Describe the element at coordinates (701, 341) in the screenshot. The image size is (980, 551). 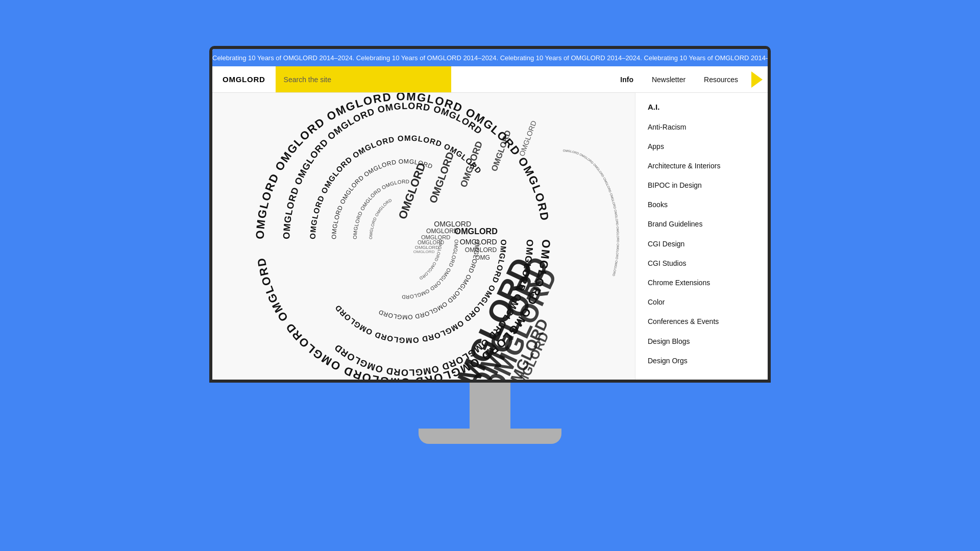
I see `dropdown-item-design-blogs: Design Blogs` at that location.